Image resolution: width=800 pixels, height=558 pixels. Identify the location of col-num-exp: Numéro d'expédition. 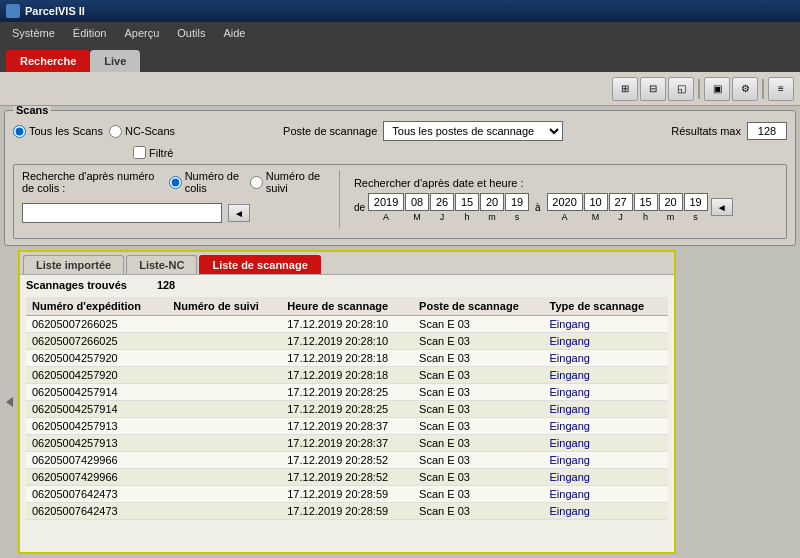
(96, 306).